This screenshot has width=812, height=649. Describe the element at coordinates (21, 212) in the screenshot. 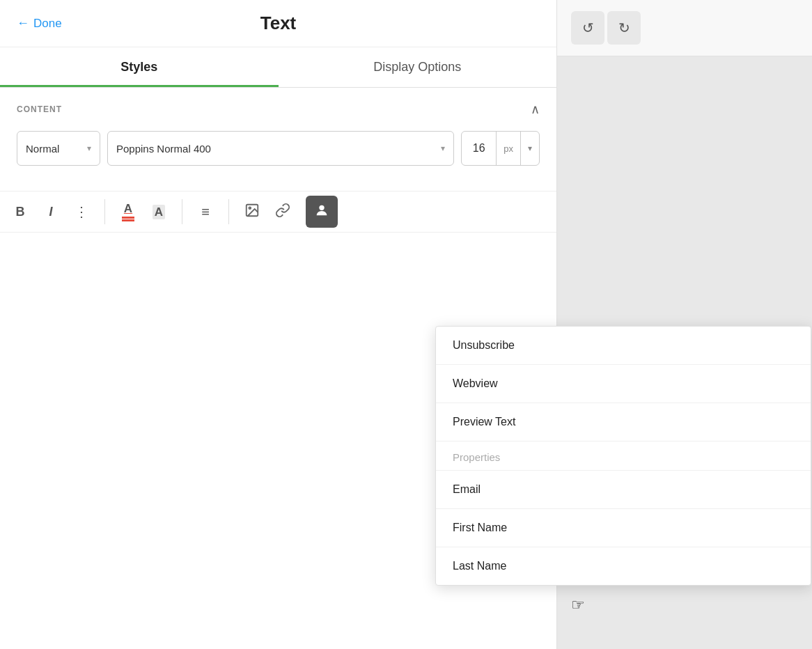

I see `bold-icon: B` at that location.